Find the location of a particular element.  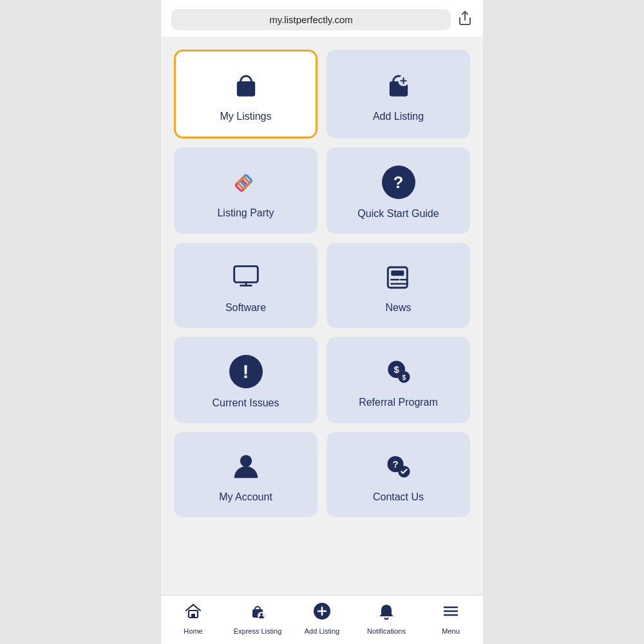

notifications-nav-label: Notifications is located at coordinates (386, 631).